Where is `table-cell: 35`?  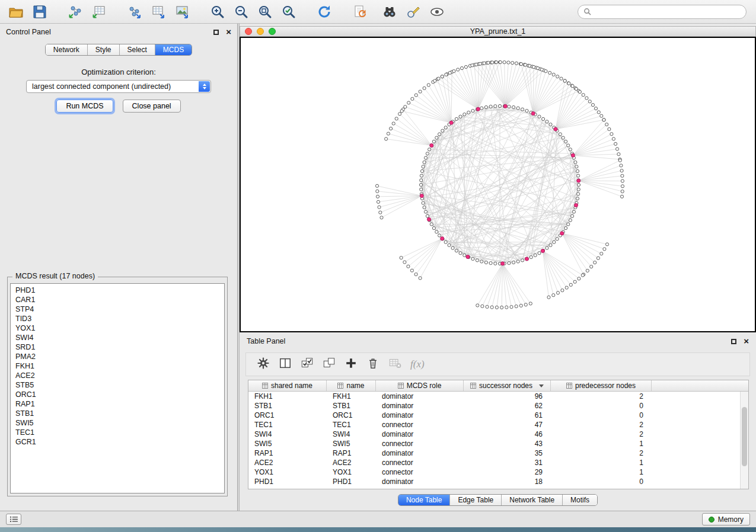 table-cell: 35 is located at coordinates (508, 453).